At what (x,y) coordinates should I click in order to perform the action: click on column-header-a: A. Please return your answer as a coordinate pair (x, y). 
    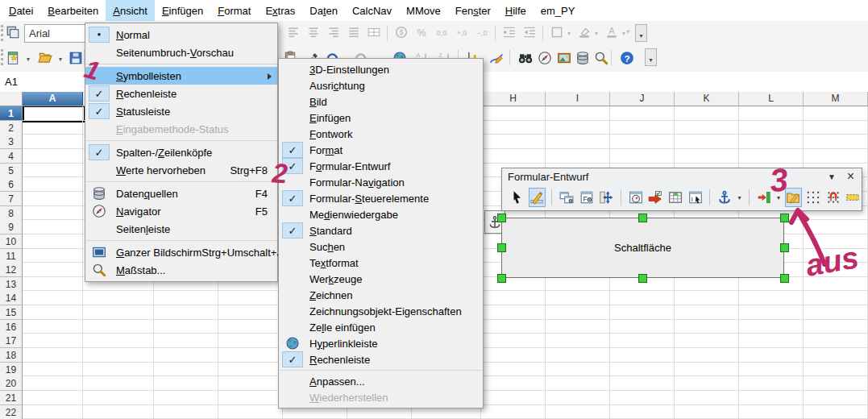
    Looking at the image, I should click on (53, 98).